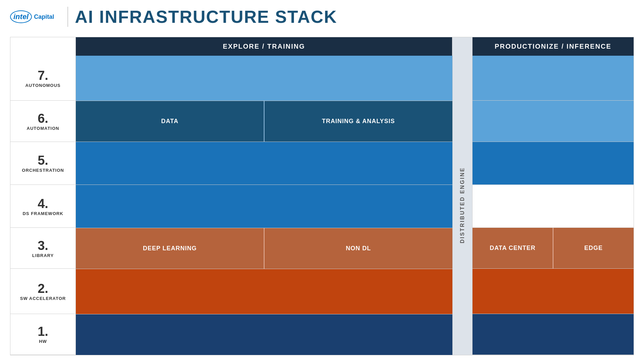  What do you see at coordinates (462, 205) in the screenshot?
I see `distributed-engine-col: DISTRIBUTED ENGINE` at bounding box center [462, 205].